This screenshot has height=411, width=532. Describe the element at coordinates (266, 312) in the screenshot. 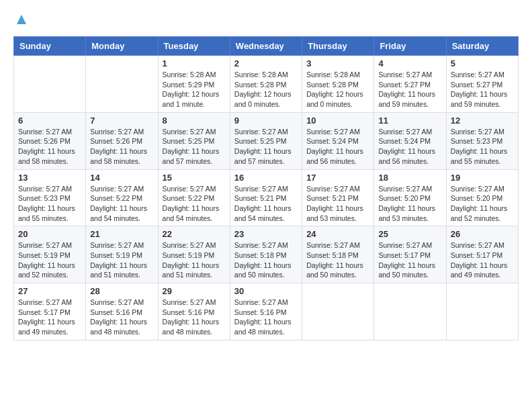

I see `calendar-day-cell: 30Sunrise: 5:27 AM Sunset: 5:16 PM Dayli…` at that location.